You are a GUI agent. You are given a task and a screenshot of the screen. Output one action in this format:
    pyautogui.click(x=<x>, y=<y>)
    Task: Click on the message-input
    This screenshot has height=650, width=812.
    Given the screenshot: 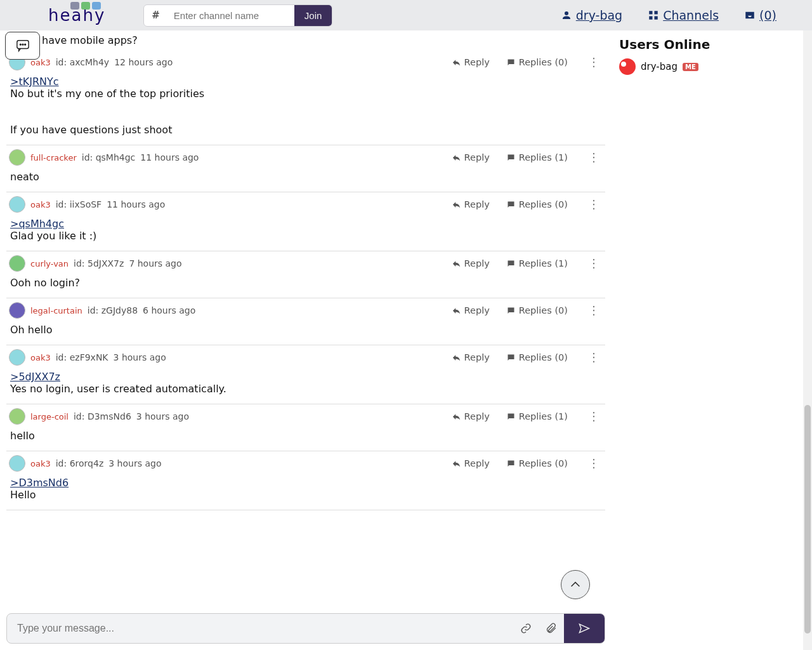 What is the action you would take?
    pyautogui.click(x=260, y=628)
    